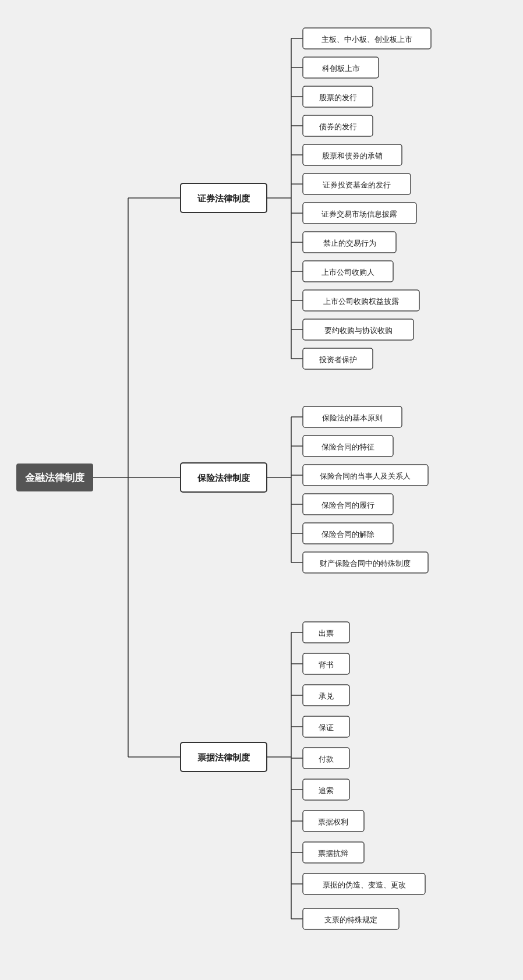 Image resolution: width=523 pixels, height=980 pixels. Describe the element at coordinates (365, 885) in the screenshot. I see `svg-text: 票据的伪造、变造、更改` at that location.